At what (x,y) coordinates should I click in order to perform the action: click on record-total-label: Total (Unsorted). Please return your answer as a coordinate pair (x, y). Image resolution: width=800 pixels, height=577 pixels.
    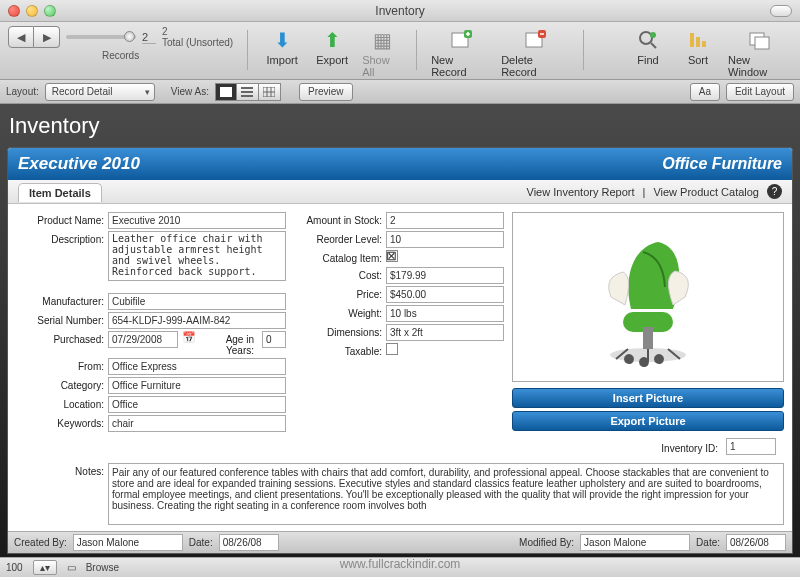
    Looking at the image, I should click on (198, 42).